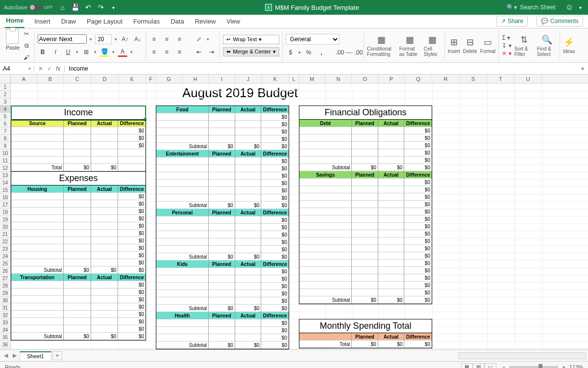  Describe the element at coordinates (547, 46) in the screenshot. I see `find-select-button: 🔍Find & Select` at that location.